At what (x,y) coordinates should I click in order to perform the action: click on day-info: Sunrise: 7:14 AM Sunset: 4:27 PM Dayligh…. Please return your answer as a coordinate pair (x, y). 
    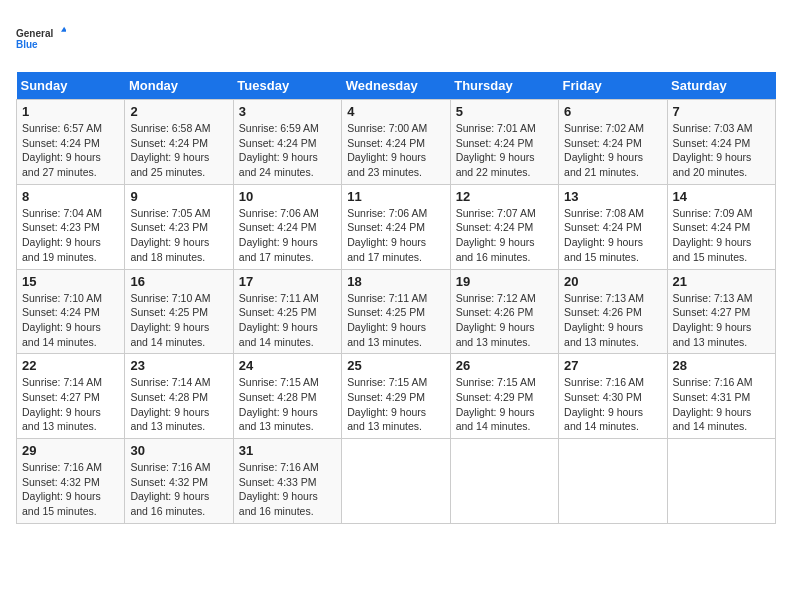
    Looking at the image, I should click on (70, 404).